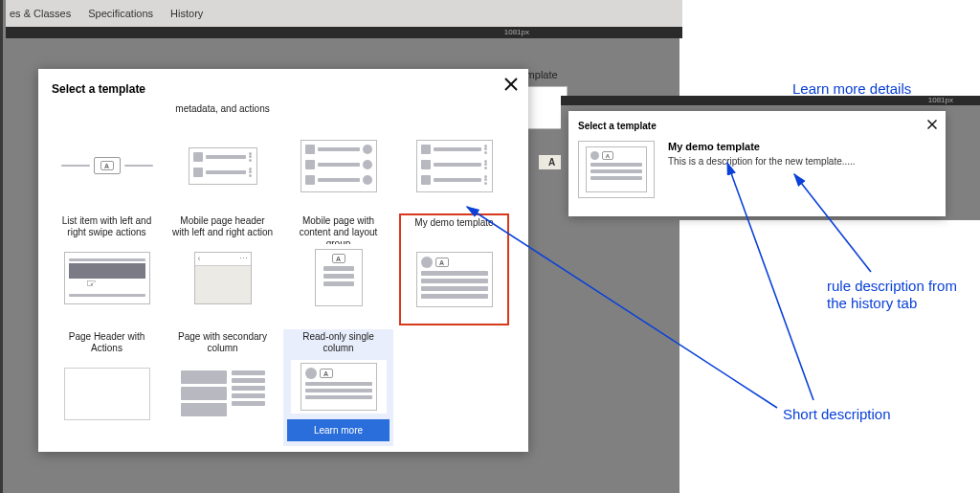 The height and width of the screenshot is (493, 980). What do you see at coordinates (892, 295) in the screenshot?
I see `annotation-rule-desc: rule description from the history tab` at bounding box center [892, 295].